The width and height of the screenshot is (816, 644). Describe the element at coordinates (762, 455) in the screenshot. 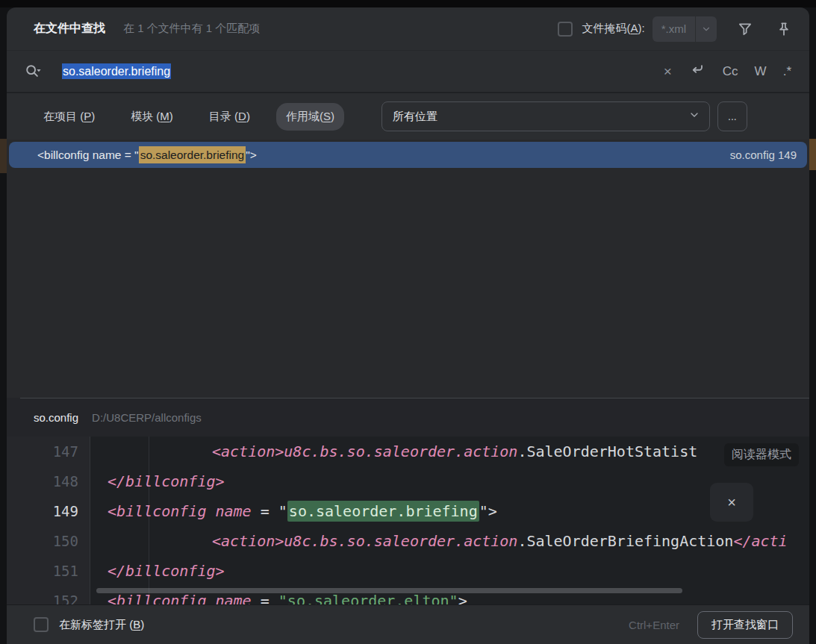

I see `reader-mode-popup: 阅读器模式` at that location.